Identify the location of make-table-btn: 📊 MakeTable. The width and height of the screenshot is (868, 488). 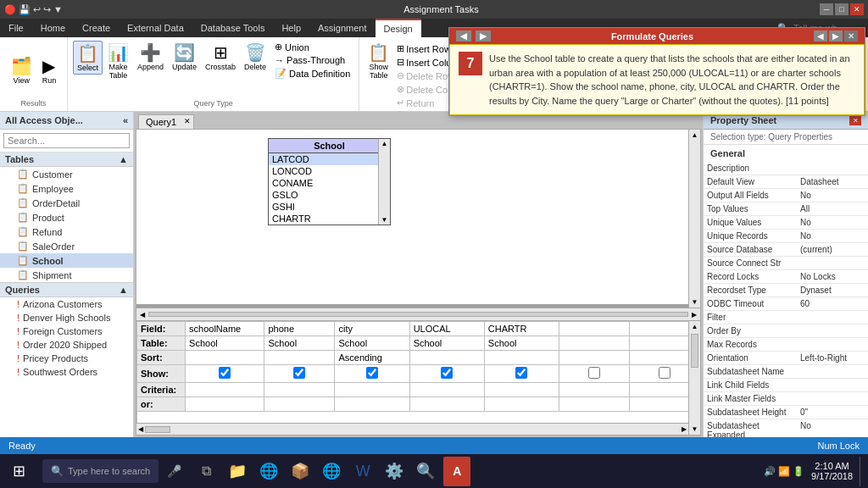
(119, 61).